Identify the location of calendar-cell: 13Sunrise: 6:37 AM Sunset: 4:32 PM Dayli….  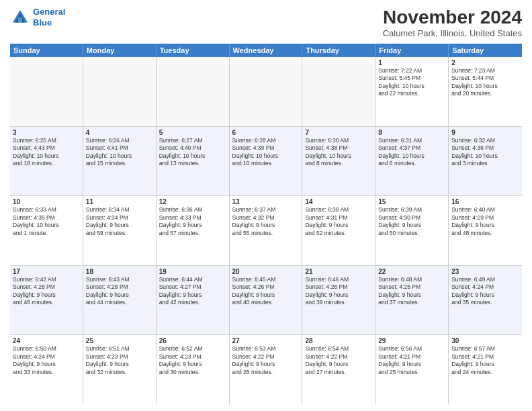
(266, 231).